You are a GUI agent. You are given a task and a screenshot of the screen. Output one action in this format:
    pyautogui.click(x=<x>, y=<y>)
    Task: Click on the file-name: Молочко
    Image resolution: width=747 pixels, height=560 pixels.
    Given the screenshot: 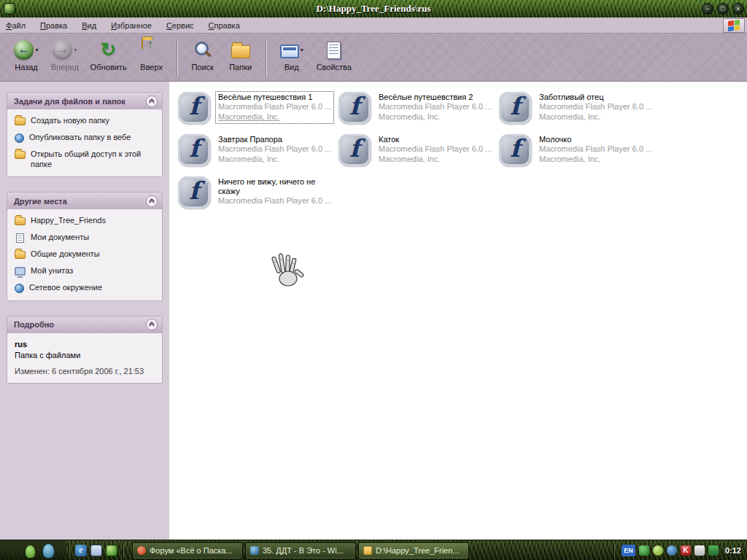 What is the action you would take?
    pyautogui.click(x=595, y=140)
    